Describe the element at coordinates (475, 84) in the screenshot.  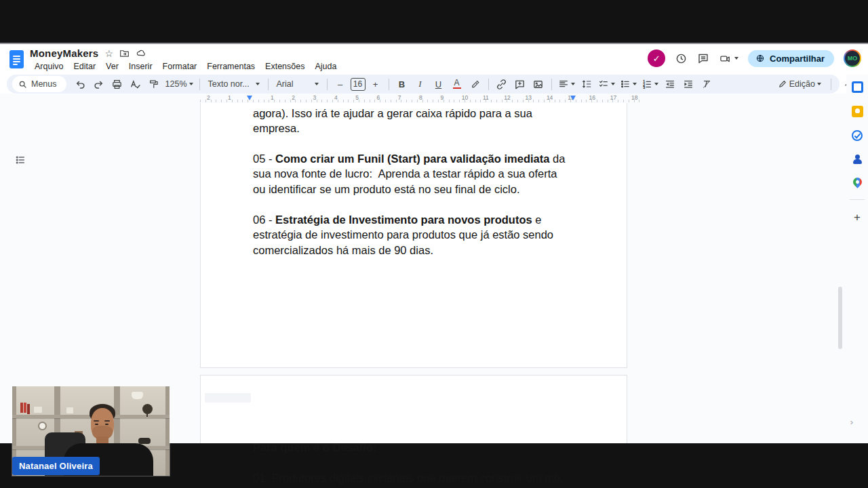
I see `highlight-button` at that location.